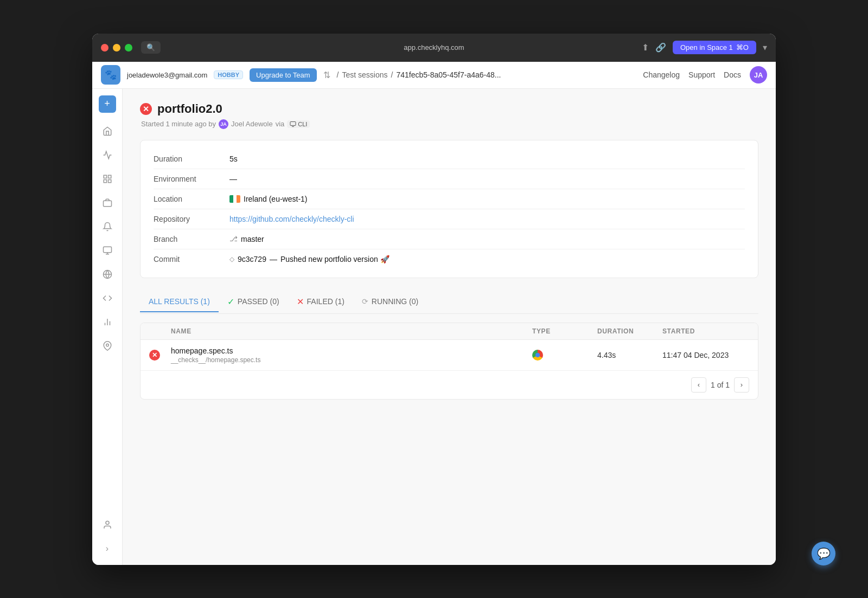 This screenshot has width=868, height=598. What do you see at coordinates (107, 274) in the screenshot?
I see `sidebar-item-integrations` at bounding box center [107, 274].